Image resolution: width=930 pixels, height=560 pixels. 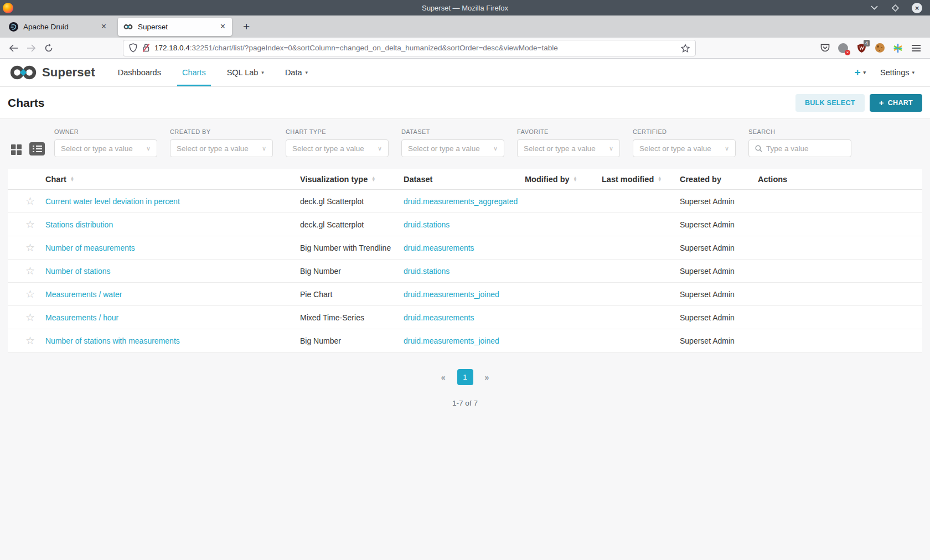 What do you see at coordinates (172, 48) in the screenshot?
I see `url-host: 172.18.0.4` at bounding box center [172, 48].